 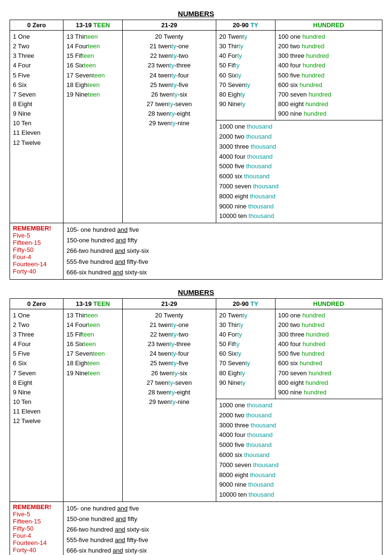 I want to click on twentynine-numbers: 20 Twenty 21 twenty-one 22 twenty-two 23…, so click(x=169, y=80).